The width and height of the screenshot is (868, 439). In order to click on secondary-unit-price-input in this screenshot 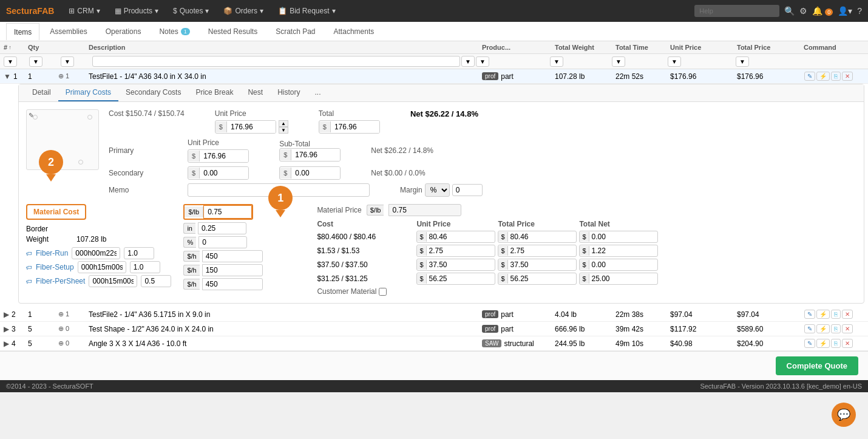, I will do `click(224, 173)`.